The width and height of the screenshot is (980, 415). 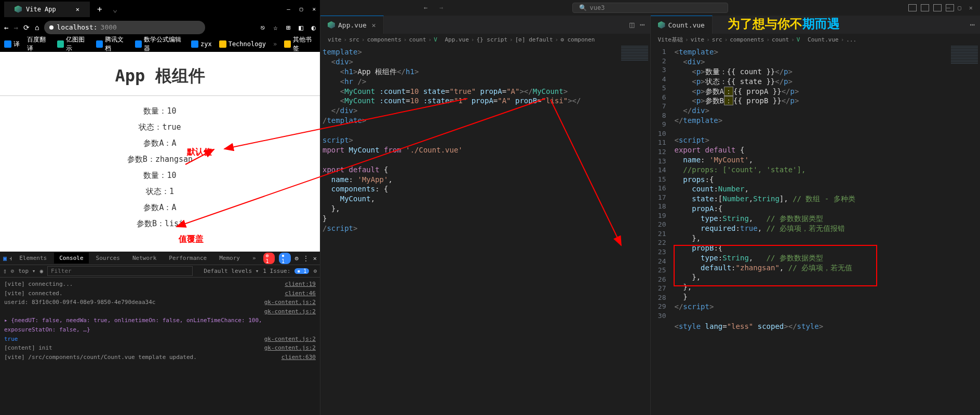 What do you see at coordinates (301, 9) in the screenshot?
I see `maximize-button: ▢` at bounding box center [301, 9].